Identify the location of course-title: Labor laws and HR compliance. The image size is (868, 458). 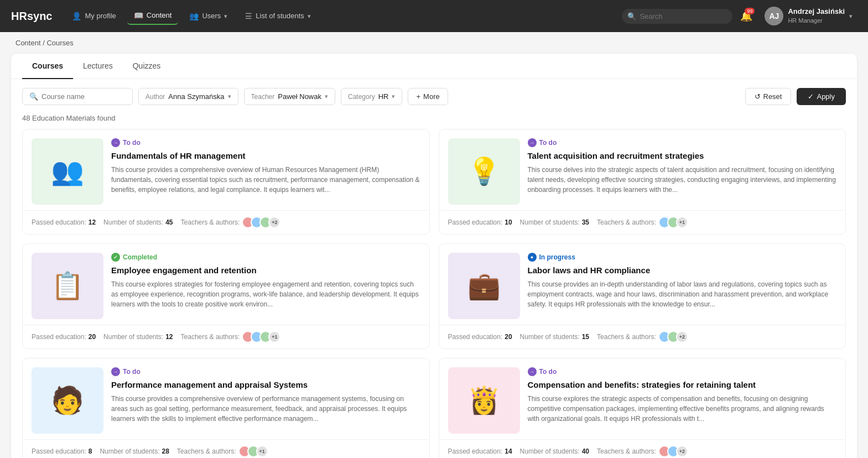
(683, 270).